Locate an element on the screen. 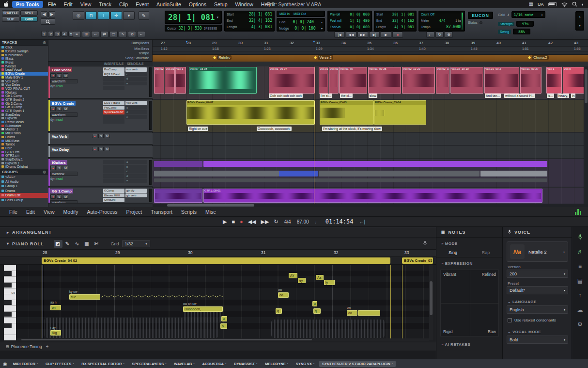 The width and height of the screenshot is (588, 368). track-name-label: fGuitars is located at coordinates (59, 162).